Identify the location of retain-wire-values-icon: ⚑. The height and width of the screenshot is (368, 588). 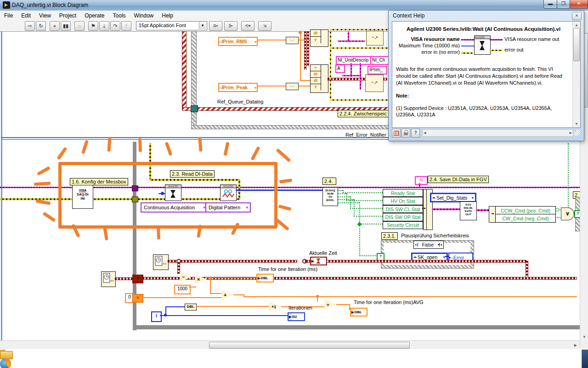
(93, 26).